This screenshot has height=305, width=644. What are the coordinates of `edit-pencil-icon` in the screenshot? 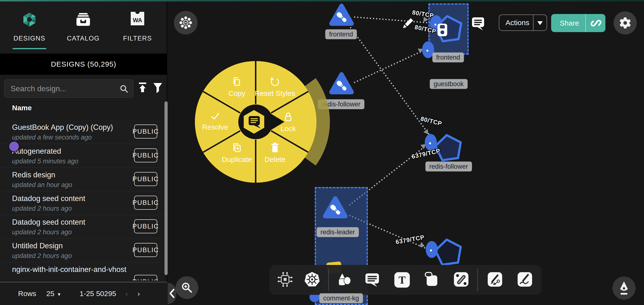 It's located at (407, 25).